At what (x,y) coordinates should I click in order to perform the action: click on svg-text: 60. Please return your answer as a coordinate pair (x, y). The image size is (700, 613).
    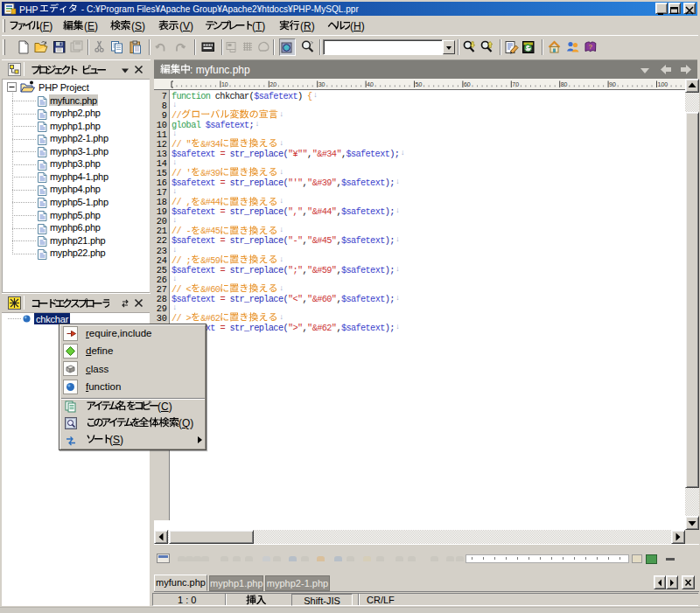
    Looking at the image, I should click on (467, 84).